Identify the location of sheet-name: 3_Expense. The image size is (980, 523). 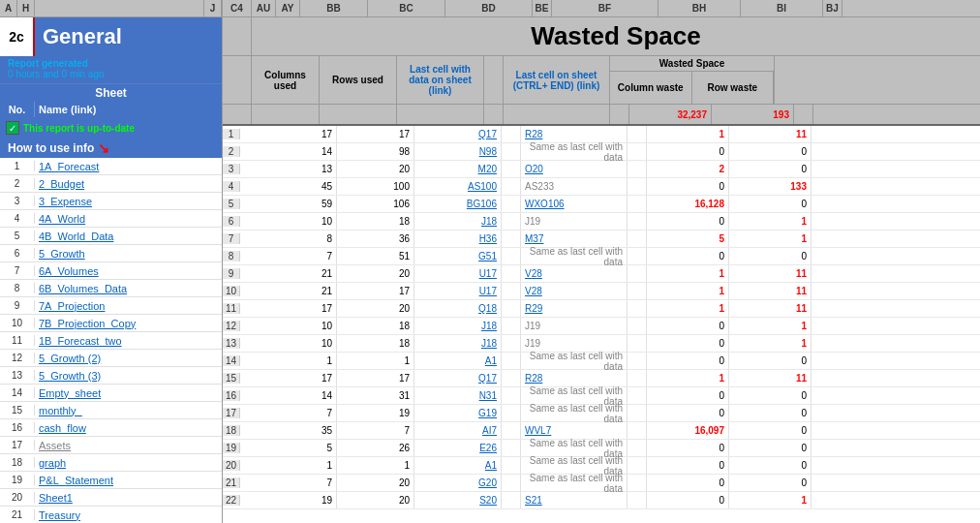
(120, 201).